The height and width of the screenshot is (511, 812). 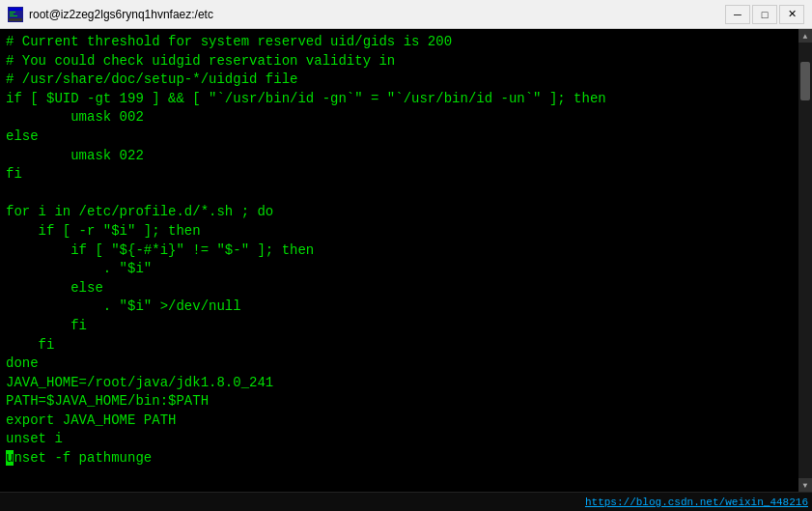 What do you see at coordinates (110, 14) in the screenshot?
I see `title-bar-left: root@iz2zeg2lgs6rynq1hvnfaez:/etc` at bounding box center [110, 14].